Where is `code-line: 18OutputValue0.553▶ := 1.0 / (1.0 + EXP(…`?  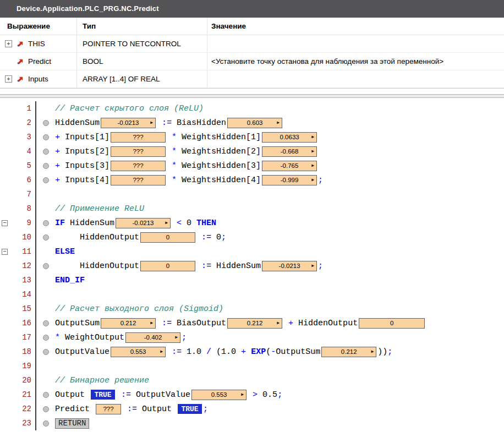 code-line: 18OutputValue0.553▶ := 1.0 / (1.0 + EXP(… is located at coordinates (252, 352).